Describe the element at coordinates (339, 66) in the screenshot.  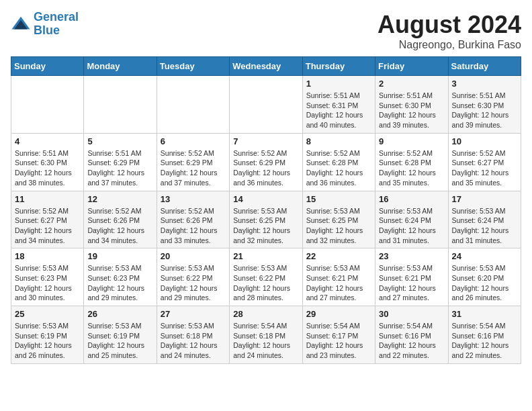
I see `header-cell-thursday: Thursday` at that location.